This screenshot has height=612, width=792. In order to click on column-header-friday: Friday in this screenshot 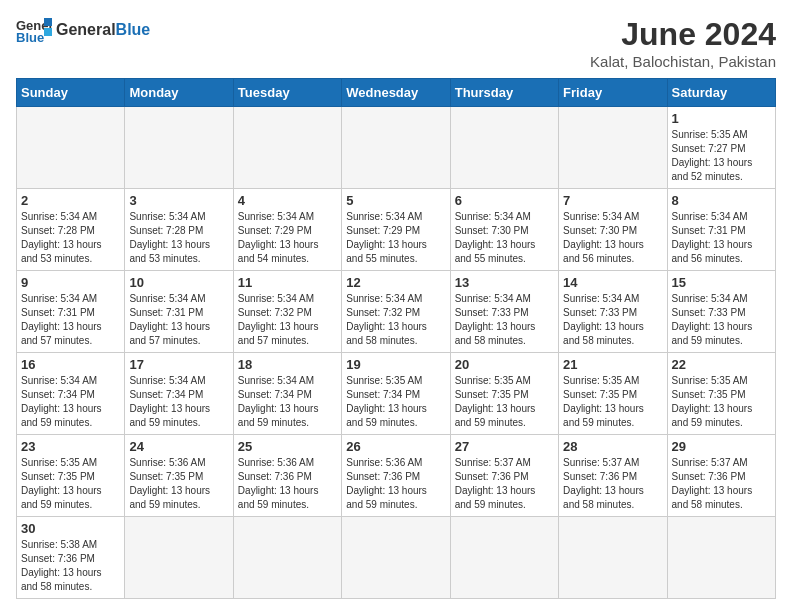, I will do `click(613, 93)`.